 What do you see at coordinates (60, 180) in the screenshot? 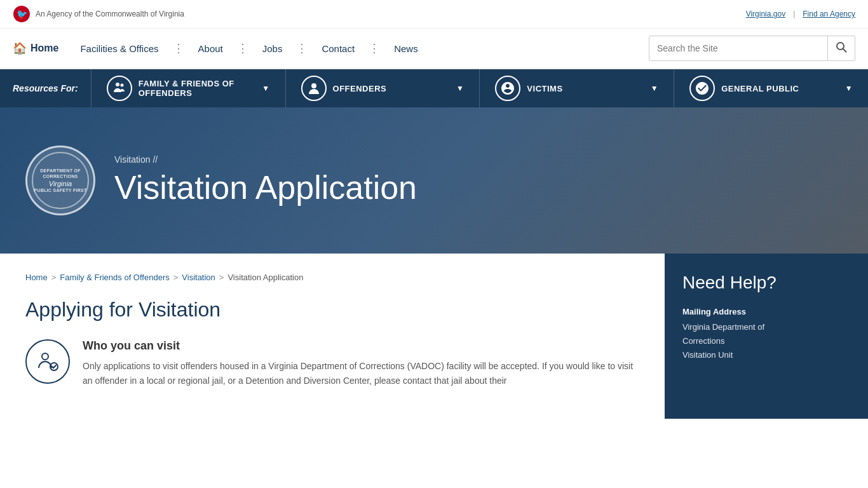
I see `department-seal: DEPARTMENT OF CORRECTIONS Virginia PUBLI…` at bounding box center [60, 180].